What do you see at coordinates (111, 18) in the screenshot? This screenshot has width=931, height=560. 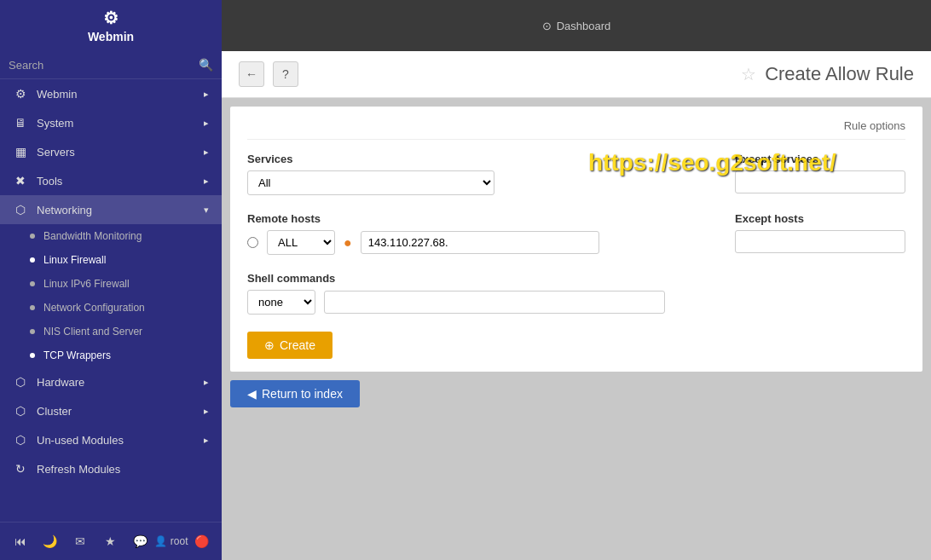 I see `webmin-icon: ⚙` at bounding box center [111, 18].